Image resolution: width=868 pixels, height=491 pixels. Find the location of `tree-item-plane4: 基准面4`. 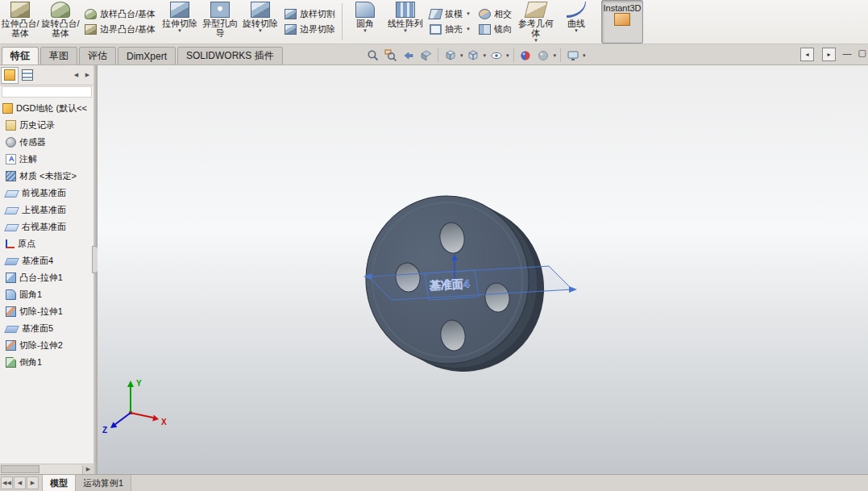

tree-item-plane4: 基准面4 is located at coordinates (47, 261).